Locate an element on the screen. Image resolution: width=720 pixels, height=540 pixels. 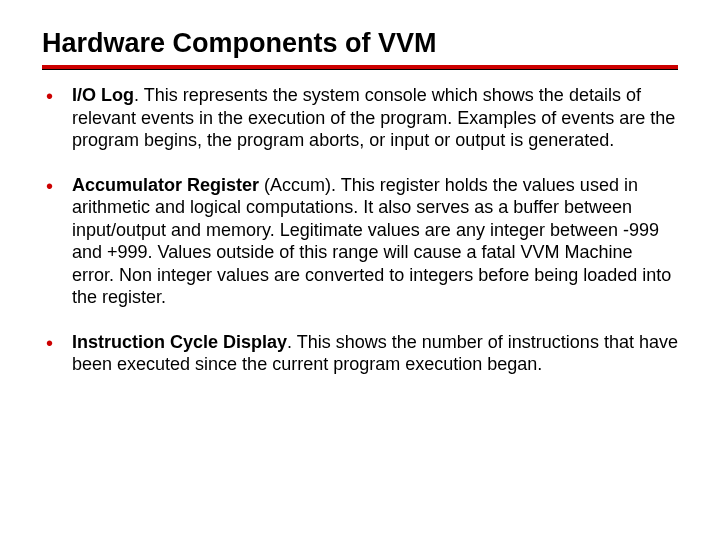
list-item: I/O Log. This represents the system cons… is located at coordinates (360, 118).